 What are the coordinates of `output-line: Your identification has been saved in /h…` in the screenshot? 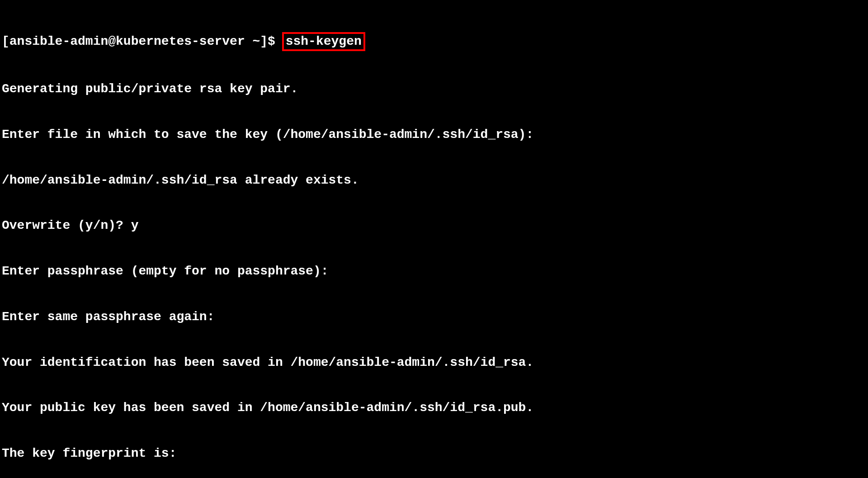 It's located at (434, 363).